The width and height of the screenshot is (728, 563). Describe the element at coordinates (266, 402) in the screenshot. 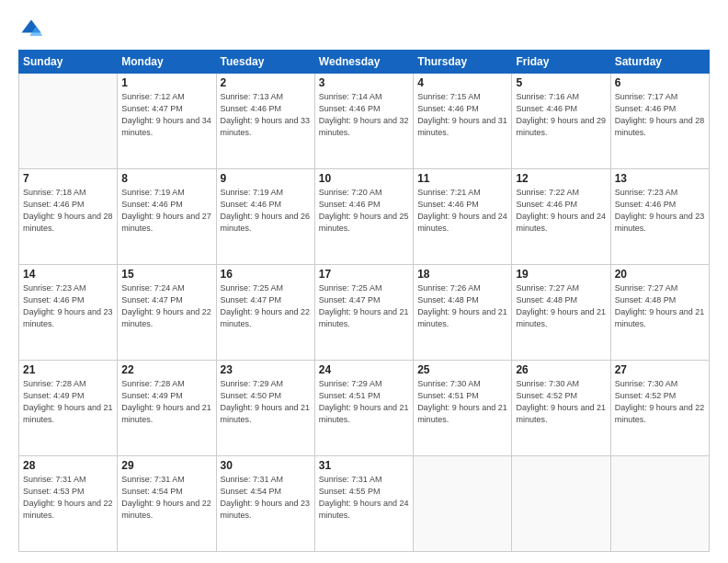

I see `cell-info: Sunrise: 7:29 AMSunset: 4:50 PMDaylight:…` at that location.